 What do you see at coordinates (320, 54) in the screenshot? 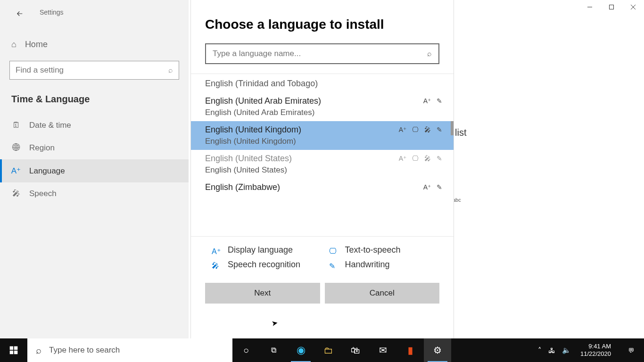
I see `language-search-input` at bounding box center [320, 54].